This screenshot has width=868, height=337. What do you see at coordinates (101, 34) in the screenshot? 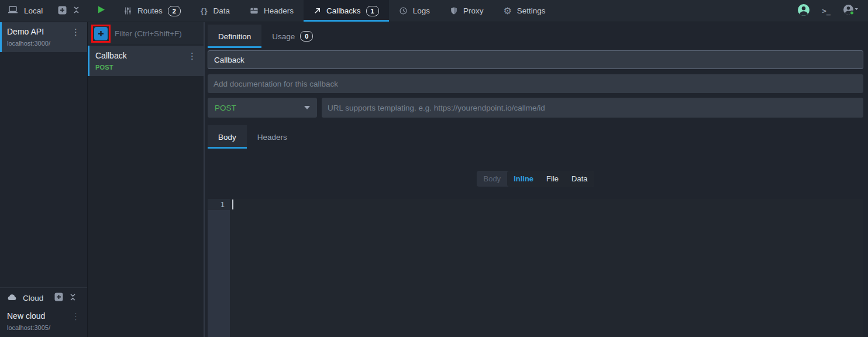
I see `add-callback-button` at bounding box center [101, 34].